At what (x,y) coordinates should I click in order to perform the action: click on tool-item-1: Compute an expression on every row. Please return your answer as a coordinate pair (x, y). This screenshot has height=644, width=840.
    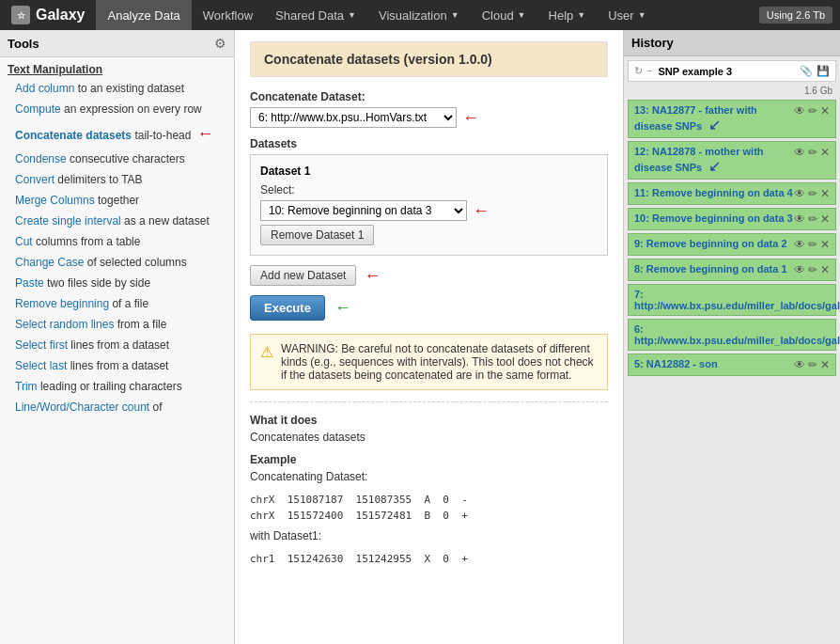
    Looking at the image, I should click on (117, 109).